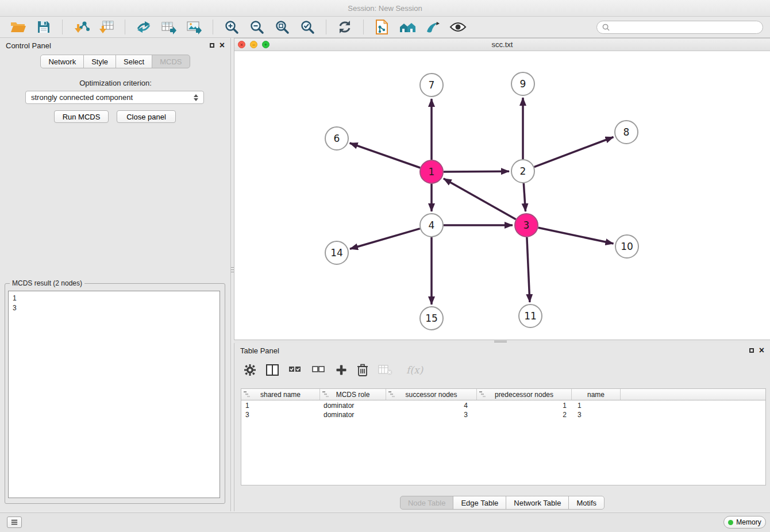 The image size is (770, 532). What do you see at coordinates (503, 406) in the screenshot?
I see `table-row: 1 dominator 4 1 1` at bounding box center [503, 406].